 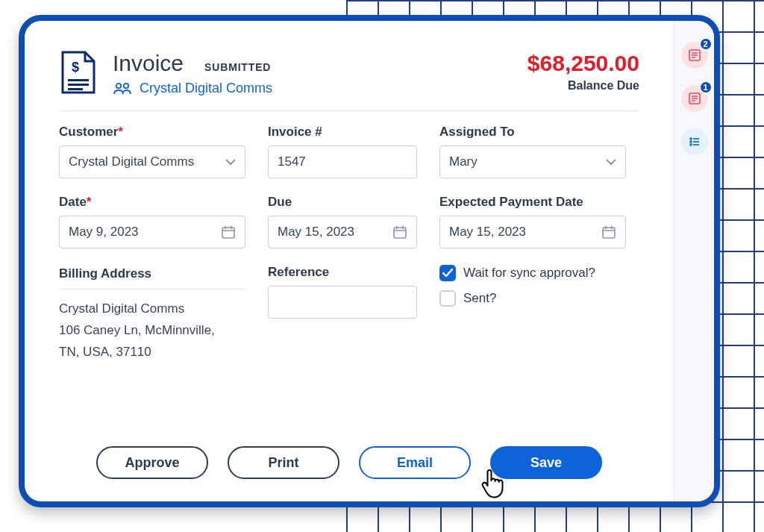 I want to click on cursor-pointer-icon, so click(x=494, y=484).